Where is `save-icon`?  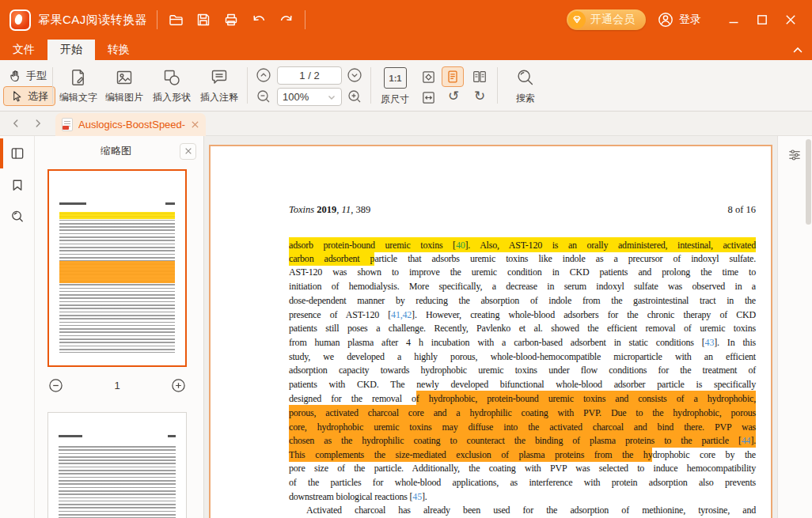
save-icon is located at coordinates (203, 20).